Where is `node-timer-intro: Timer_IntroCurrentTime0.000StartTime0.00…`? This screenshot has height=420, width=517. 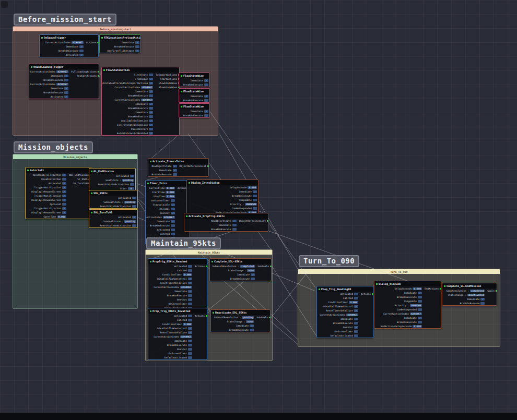
node-timer-intro: Timer_IntroCurrentTime0.000StartTime0.00… is located at coordinates (168, 212).